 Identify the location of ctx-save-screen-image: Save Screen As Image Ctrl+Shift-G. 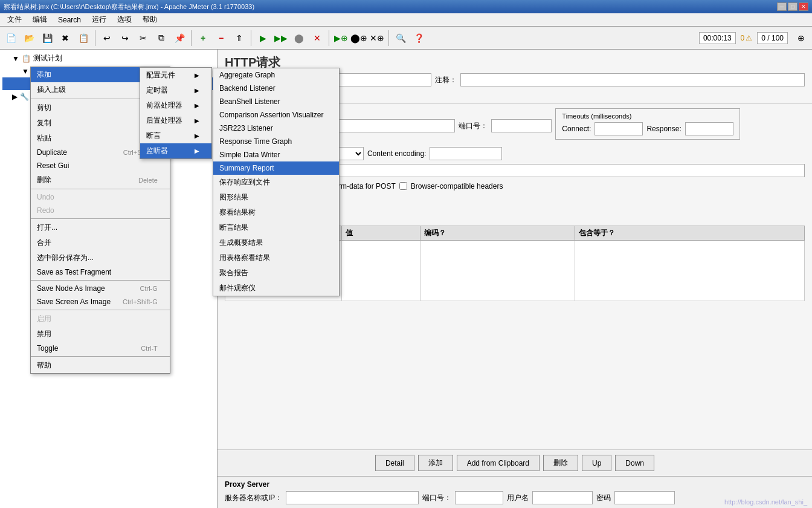
(100, 302).